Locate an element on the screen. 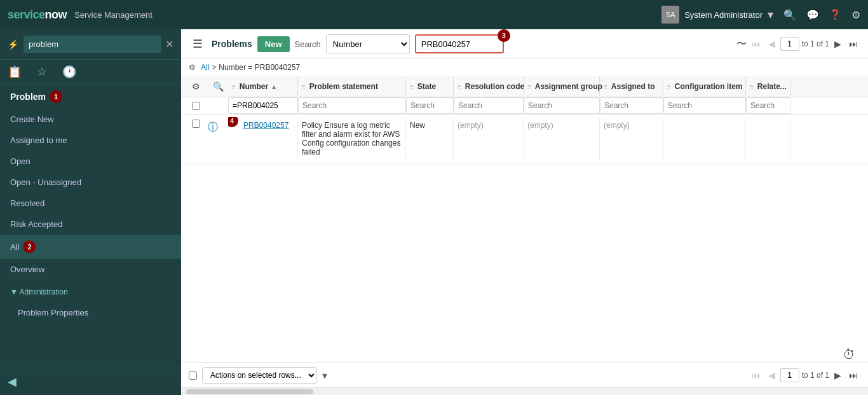 The image size is (868, 395). row-checkbox-area is located at coordinates (196, 122).